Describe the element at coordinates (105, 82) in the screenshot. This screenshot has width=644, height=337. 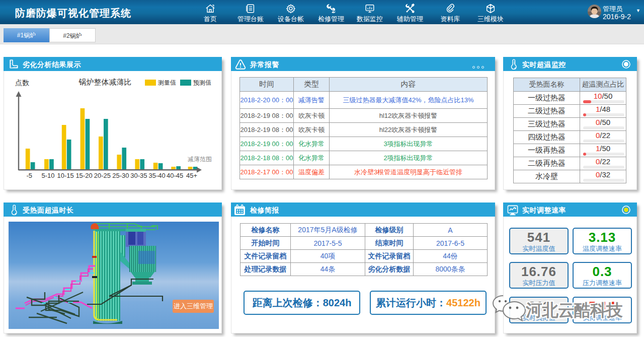
I see `svg-text: 锅炉整体减薄比` at that location.